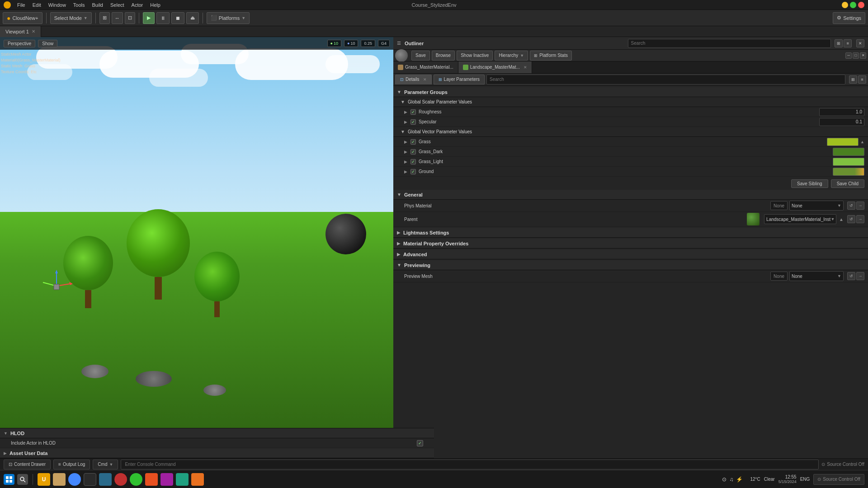 This screenshot has width=868, height=488. What do you see at coordinates (75, 479) in the screenshot?
I see `chrome-icon` at bounding box center [75, 479].